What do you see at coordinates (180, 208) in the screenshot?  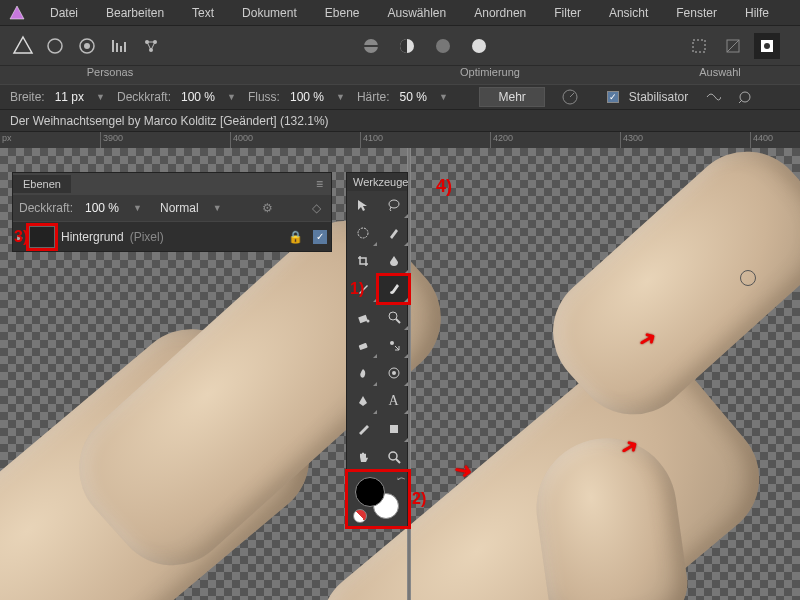 I see `blend-mode-select: Normal` at bounding box center [180, 208].